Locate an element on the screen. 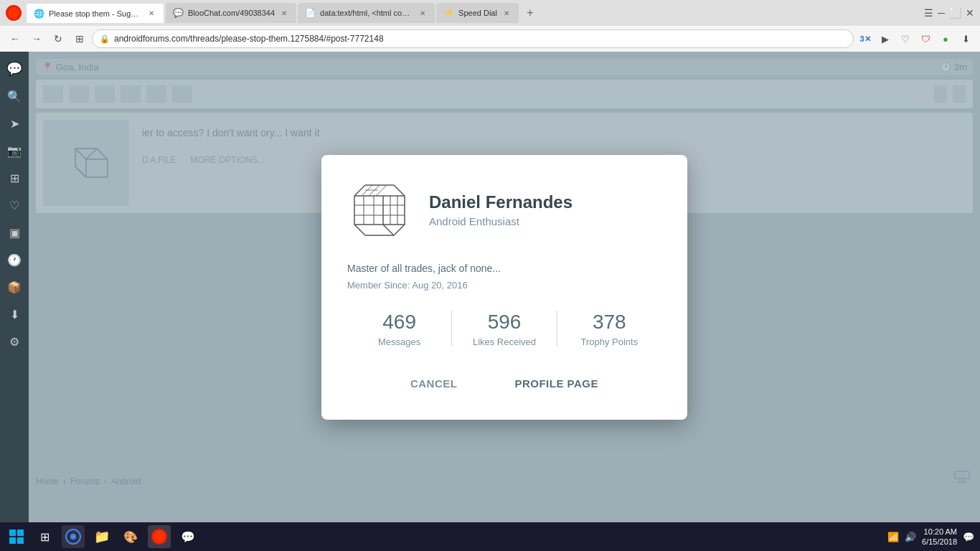 This screenshot has width=980, height=551. taskbar: ⊞ 📁 🎨 💬 📶 🔊 10:20 AM 6/15/2018 💬 is located at coordinates (490, 537).